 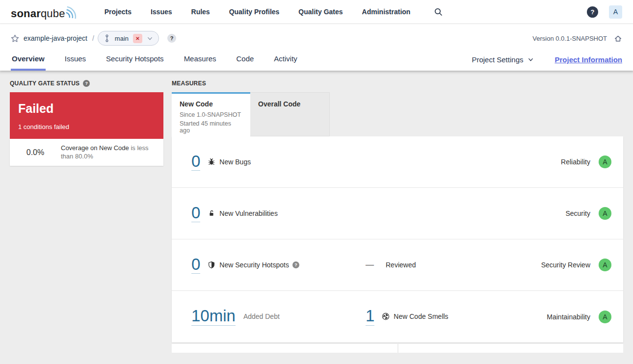 What do you see at coordinates (76, 60) in the screenshot?
I see `tab-issues: Issues` at bounding box center [76, 60].